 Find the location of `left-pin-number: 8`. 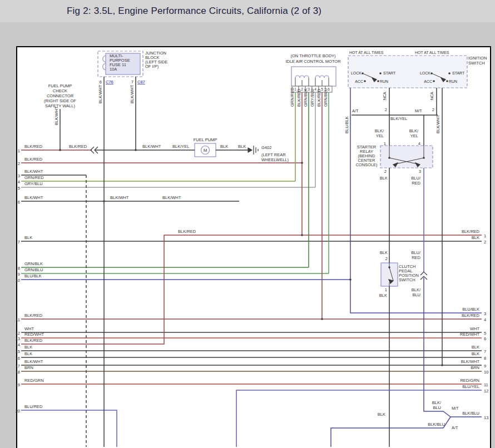

left-pin-number: 8 is located at coordinates (19, 268).